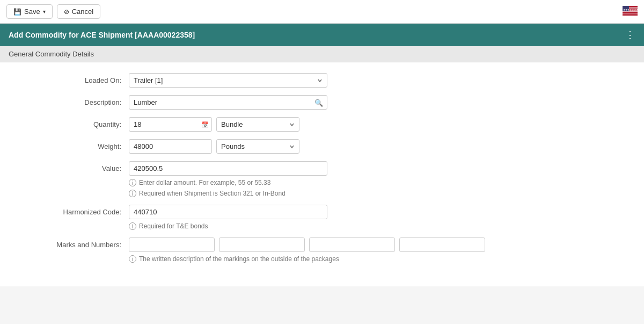 The height and width of the screenshot is (324, 644). Describe the element at coordinates (205, 183) in the screenshot. I see `value-helper-text-1: Enter dollar amount. For example, 55 or …` at that location.